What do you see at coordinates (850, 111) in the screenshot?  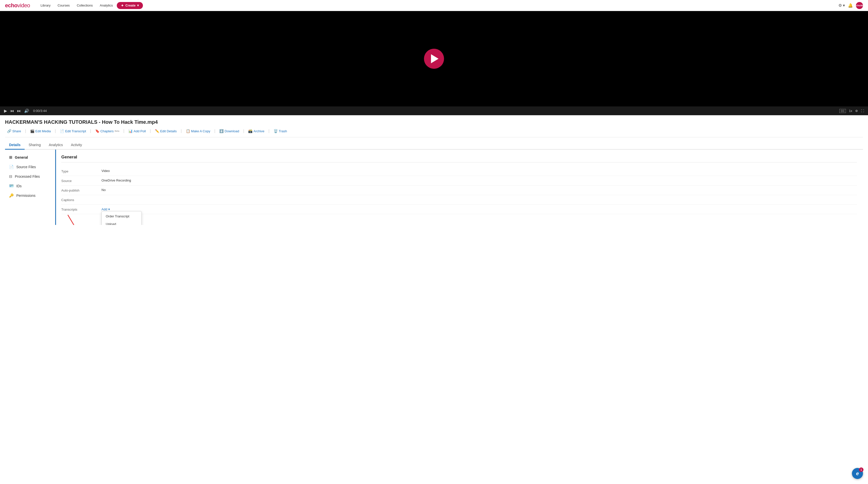 I see `speed-button: 1x` at bounding box center [850, 111].